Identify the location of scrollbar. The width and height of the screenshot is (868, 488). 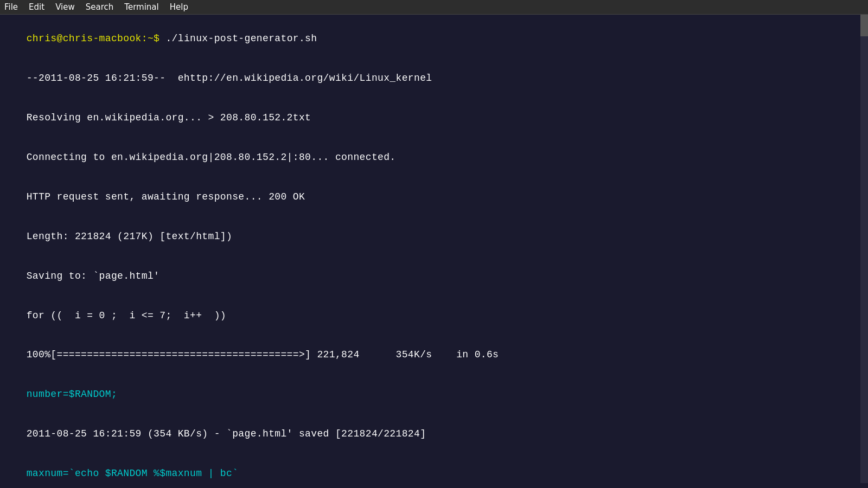
(864, 249).